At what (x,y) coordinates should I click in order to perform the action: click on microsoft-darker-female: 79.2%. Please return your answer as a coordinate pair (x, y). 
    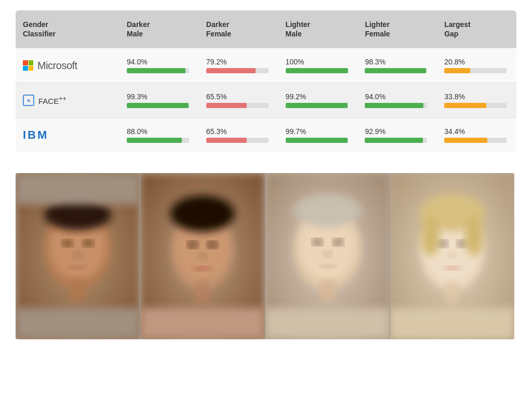
    Looking at the image, I should click on (239, 65).